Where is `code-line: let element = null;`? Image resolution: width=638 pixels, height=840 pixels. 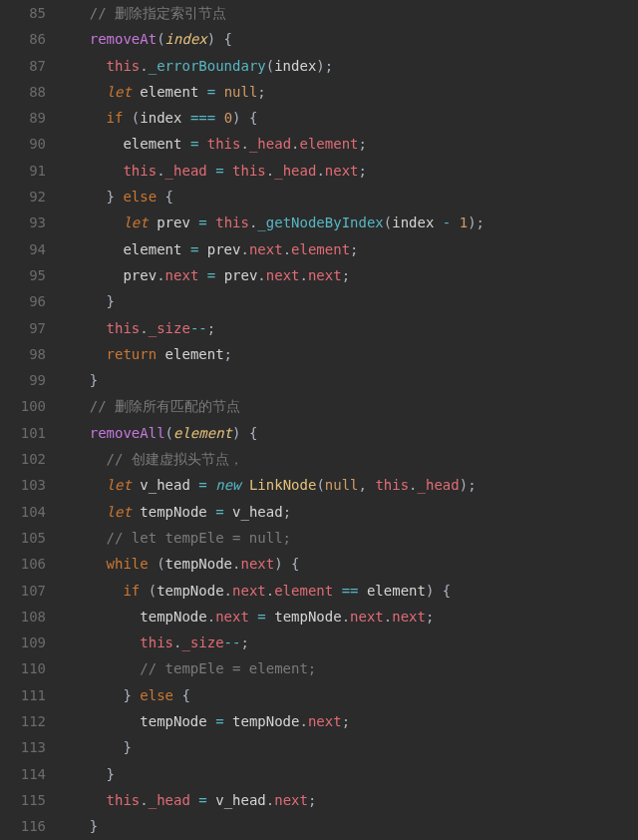
code-line: let element = null; is located at coordinates (347, 92).